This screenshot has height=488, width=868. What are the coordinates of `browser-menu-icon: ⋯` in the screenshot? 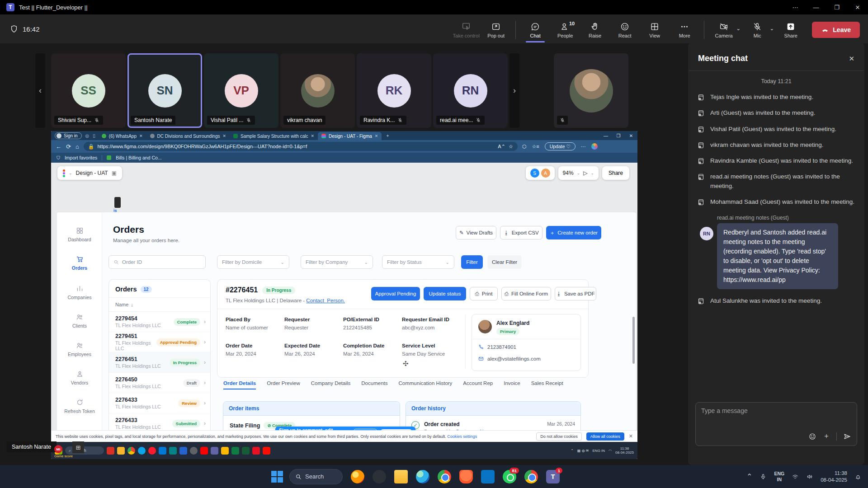 It's located at (583, 146).